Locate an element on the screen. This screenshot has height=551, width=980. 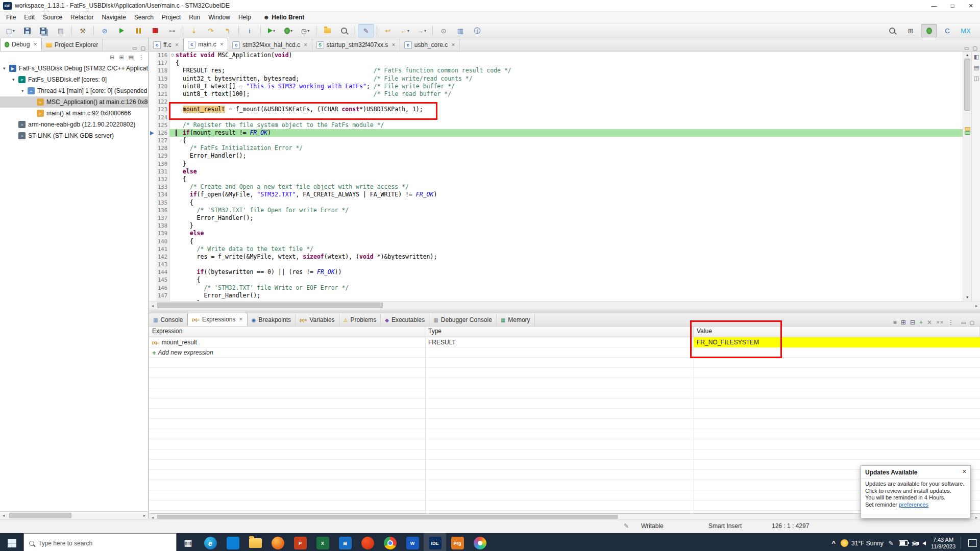
code-line: 136 /* 'STM32.TXT' file Open for write E… is located at coordinates (556, 210).